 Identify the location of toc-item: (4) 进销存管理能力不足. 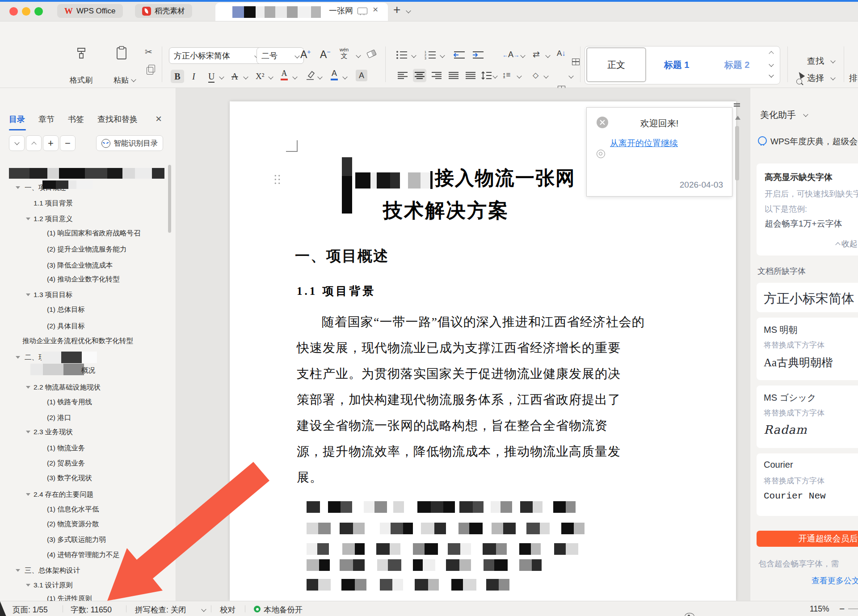
(88, 555).